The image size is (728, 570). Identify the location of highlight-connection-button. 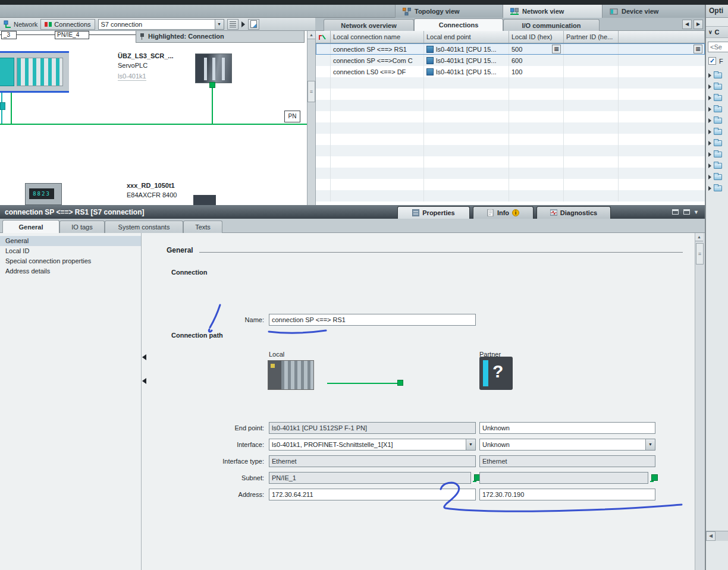
(233, 24).